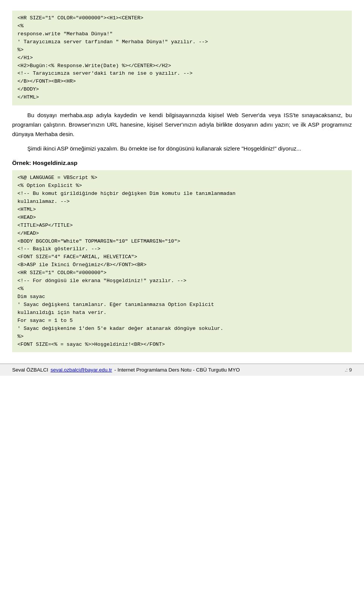 The image size is (364, 596). What do you see at coordinates (182, 163) in the screenshot?
I see `example-heading: Örnek: Hosgeldiniz.asp` at bounding box center [182, 163].